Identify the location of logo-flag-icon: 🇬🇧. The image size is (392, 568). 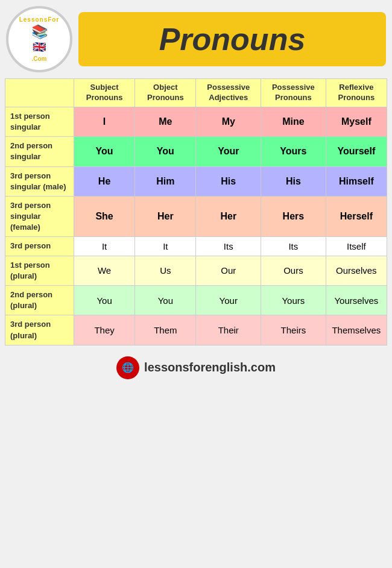
(40, 47).